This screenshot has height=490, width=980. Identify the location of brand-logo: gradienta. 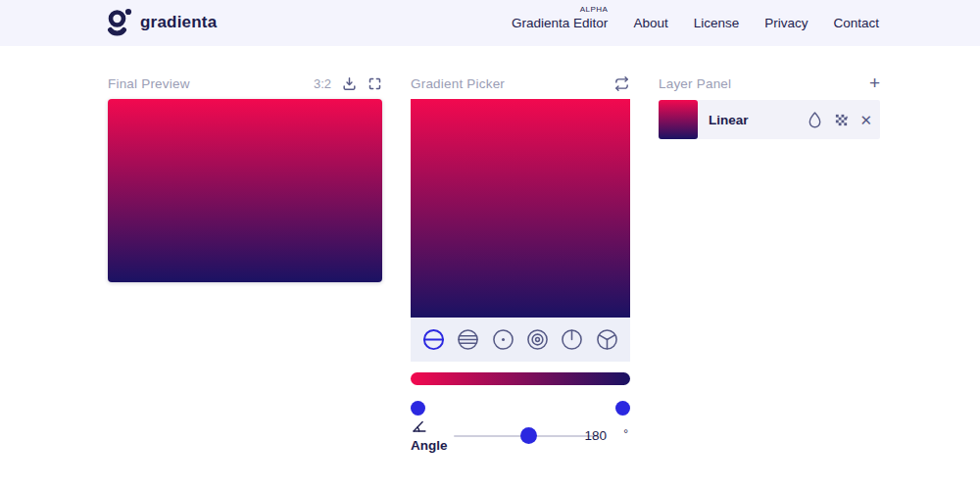
(161, 23).